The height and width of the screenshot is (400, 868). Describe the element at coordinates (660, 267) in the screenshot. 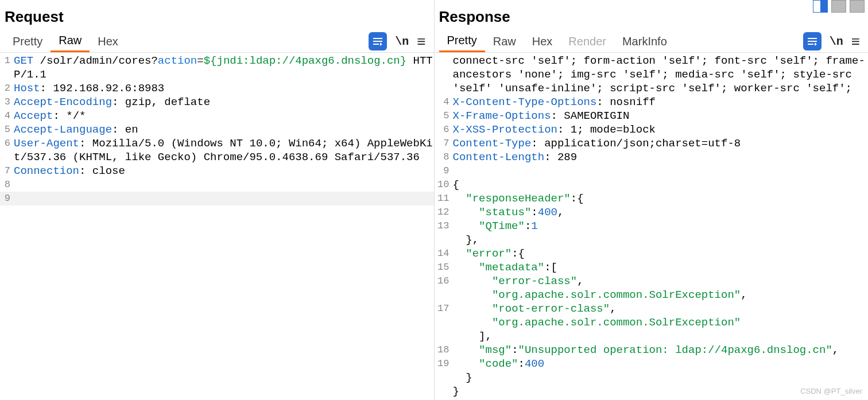

I see `response-line-15: "metadata":[` at that location.